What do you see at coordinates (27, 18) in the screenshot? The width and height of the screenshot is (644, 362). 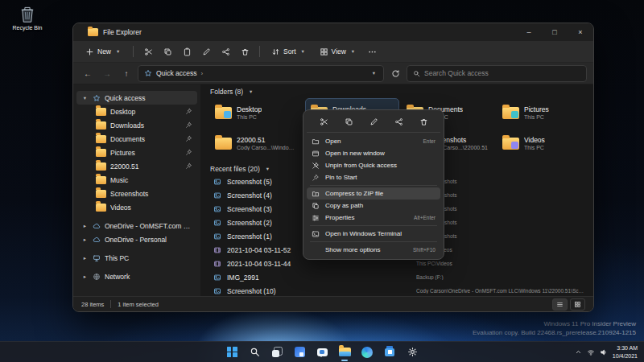 I see `recycle-bin: Recycle Bin` at bounding box center [27, 18].